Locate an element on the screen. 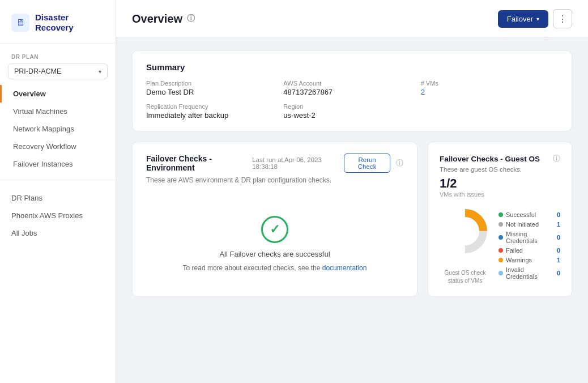 This screenshot has width=588, height=383. rerun-check-button: Rerun Check is located at coordinates (367, 163).